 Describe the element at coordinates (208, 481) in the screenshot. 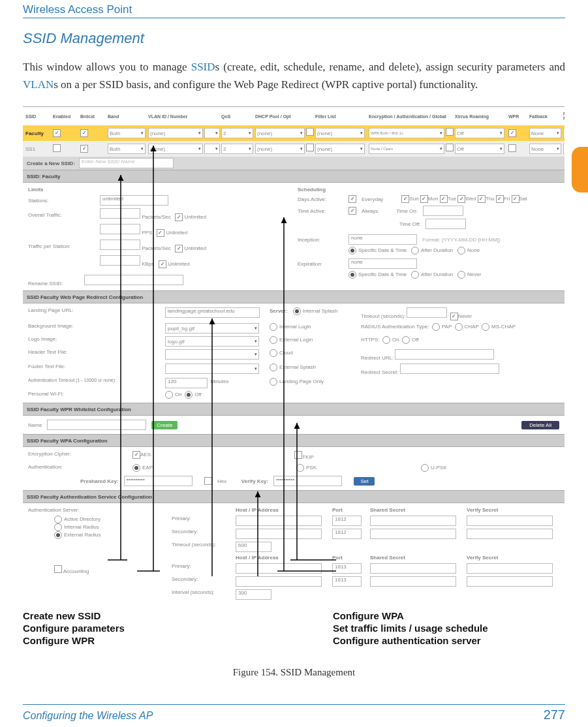

I see `hex-checkbox` at that location.